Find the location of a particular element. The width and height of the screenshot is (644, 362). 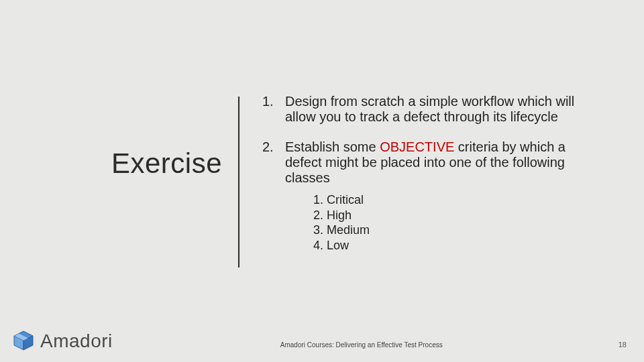

slide-title: Exercise is located at coordinates (111, 164).